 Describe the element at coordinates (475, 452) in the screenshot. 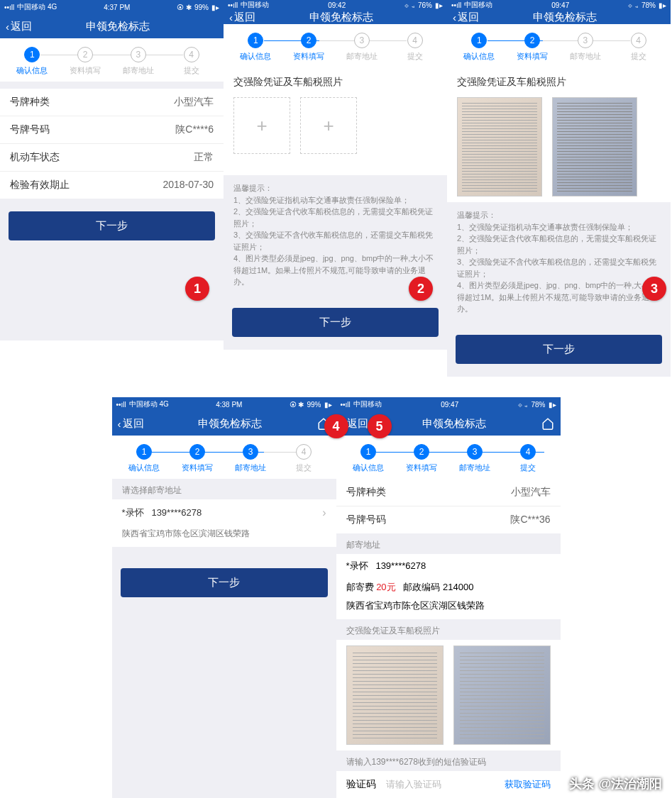

I see `step-num: 3` at that location.